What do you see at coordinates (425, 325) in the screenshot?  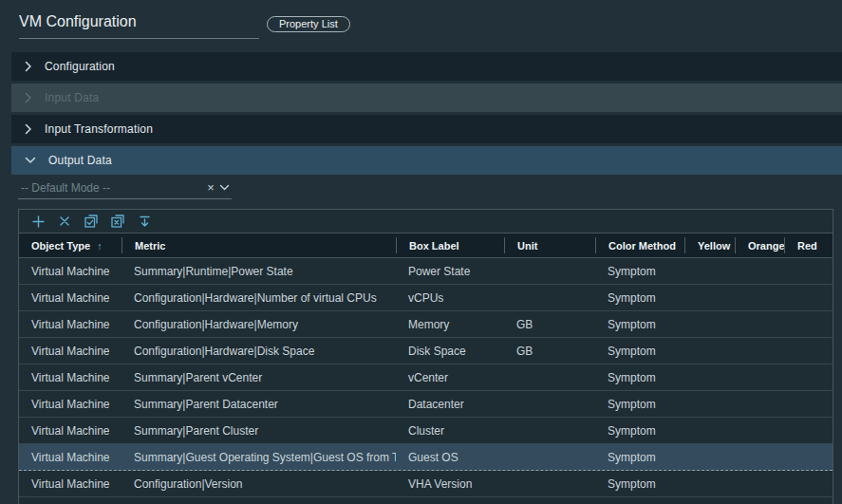 I see `table-row: Virtual MachineConfiguration|Hardware|Me…` at bounding box center [425, 325].